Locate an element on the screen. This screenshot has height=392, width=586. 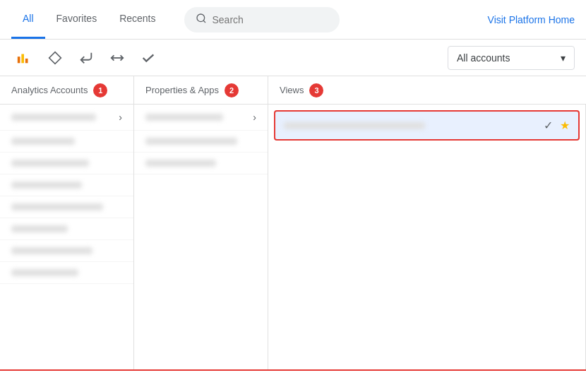
col-label-views: Views is located at coordinates (292, 90).